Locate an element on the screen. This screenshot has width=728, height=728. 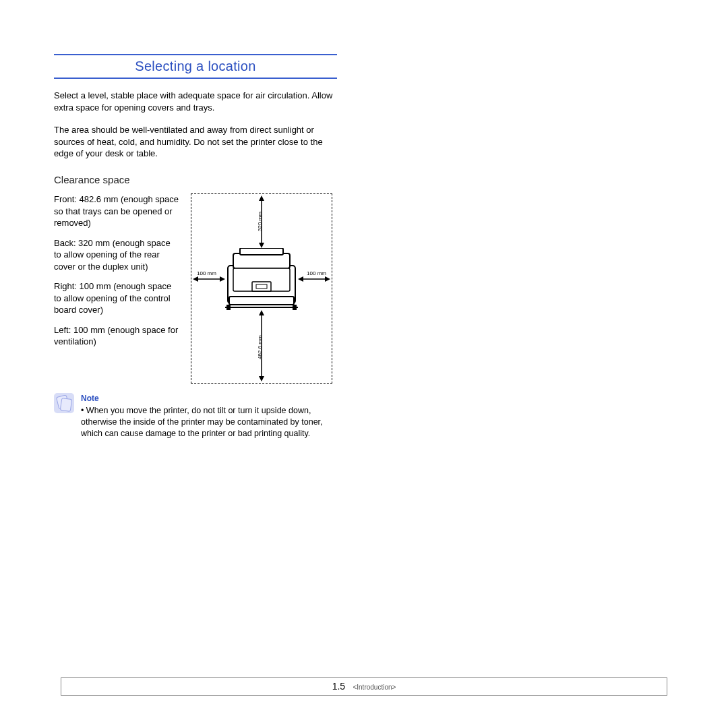
label-left: 100 mm is located at coordinates (206, 274).